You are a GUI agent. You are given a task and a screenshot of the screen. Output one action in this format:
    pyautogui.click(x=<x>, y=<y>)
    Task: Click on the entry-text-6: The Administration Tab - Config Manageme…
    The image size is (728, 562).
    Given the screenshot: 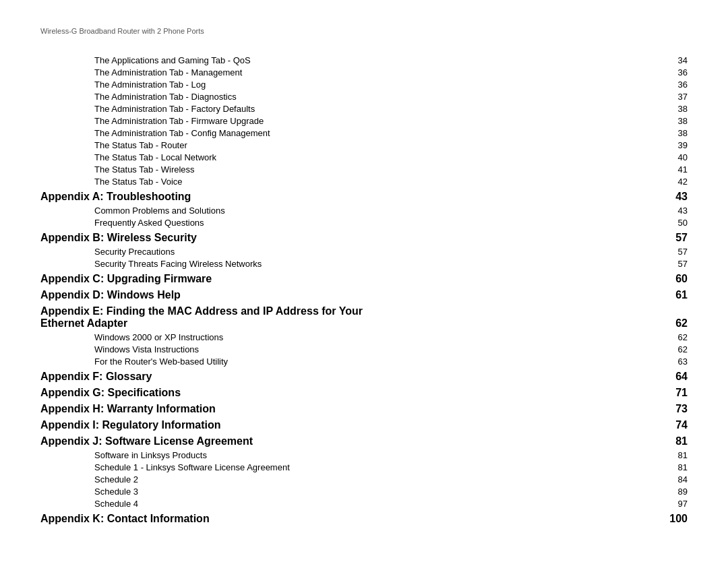 What is the action you would take?
    pyautogui.click(x=377, y=133)
    